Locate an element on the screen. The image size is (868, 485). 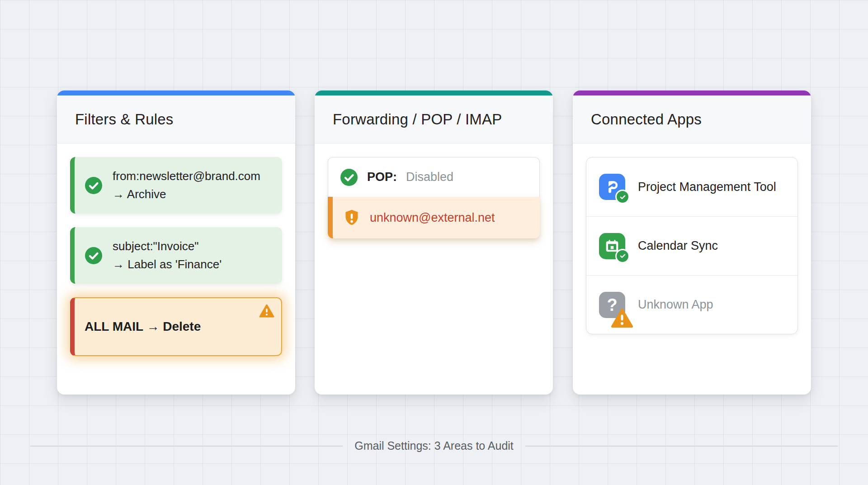
filter-rule-invoice: subject:"Invoice" → Label as 'Finance' is located at coordinates (176, 255).